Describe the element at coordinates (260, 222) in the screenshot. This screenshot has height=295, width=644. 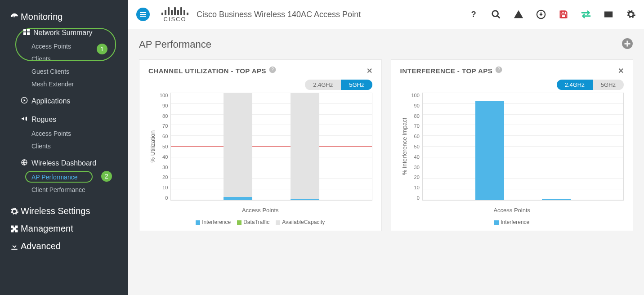
I see `legend: Interference DataTraffic AvailableCapaci…` at that location.